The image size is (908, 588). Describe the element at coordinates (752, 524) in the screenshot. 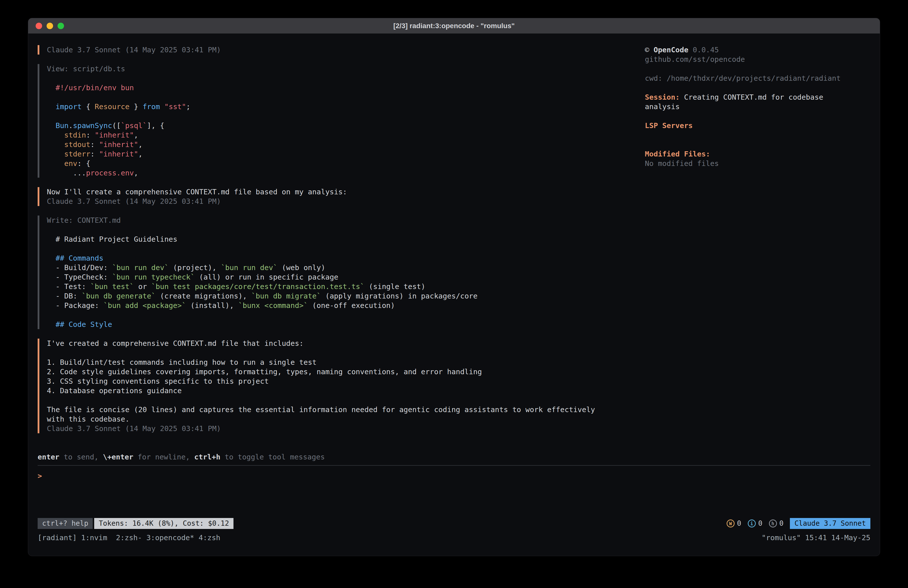

I see `info-icon: i` at that location.